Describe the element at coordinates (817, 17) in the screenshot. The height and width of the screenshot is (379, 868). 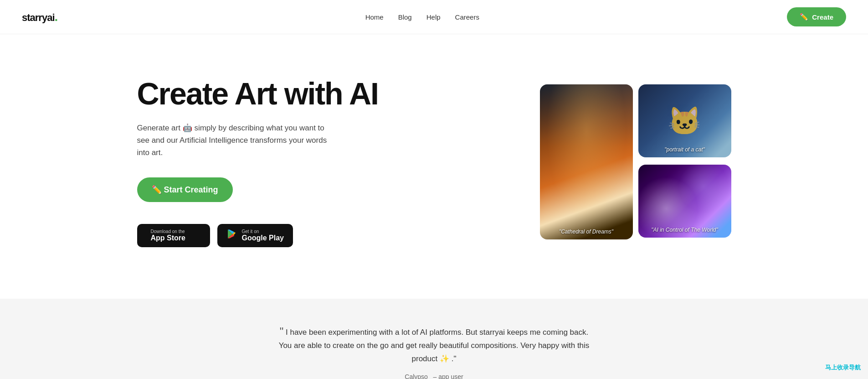
I see `create-button: ✏️ Create` at that location.